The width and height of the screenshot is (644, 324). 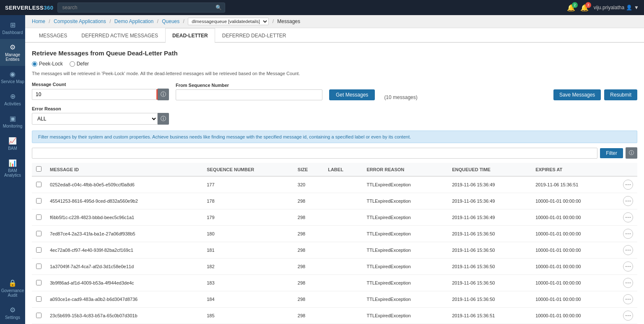 I want to click on table-row: 1a37049f-7a2f-4ca7-af2d-3d1c58e0e11d 182…, so click(x=335, y=267).